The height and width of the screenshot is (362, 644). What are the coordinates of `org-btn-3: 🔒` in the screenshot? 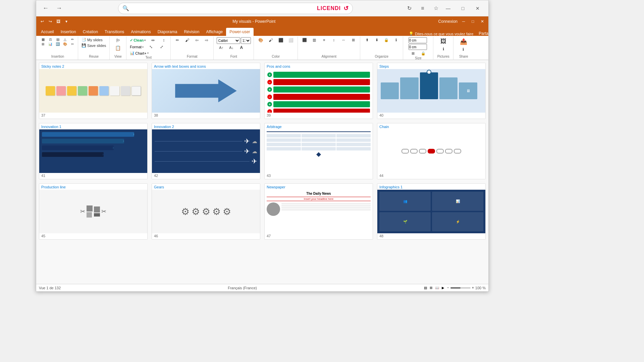 It's located at (386, 40).